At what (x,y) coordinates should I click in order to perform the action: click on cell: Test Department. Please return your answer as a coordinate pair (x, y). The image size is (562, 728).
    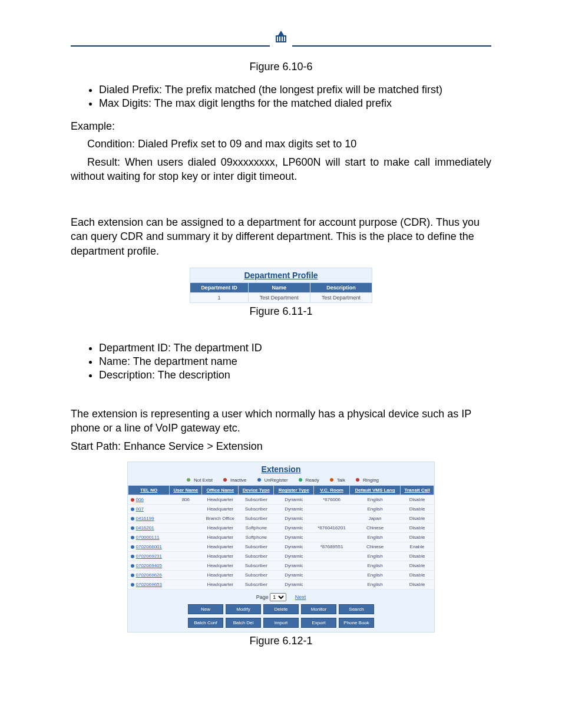
    Looking at the image, I should click on (340, 298).